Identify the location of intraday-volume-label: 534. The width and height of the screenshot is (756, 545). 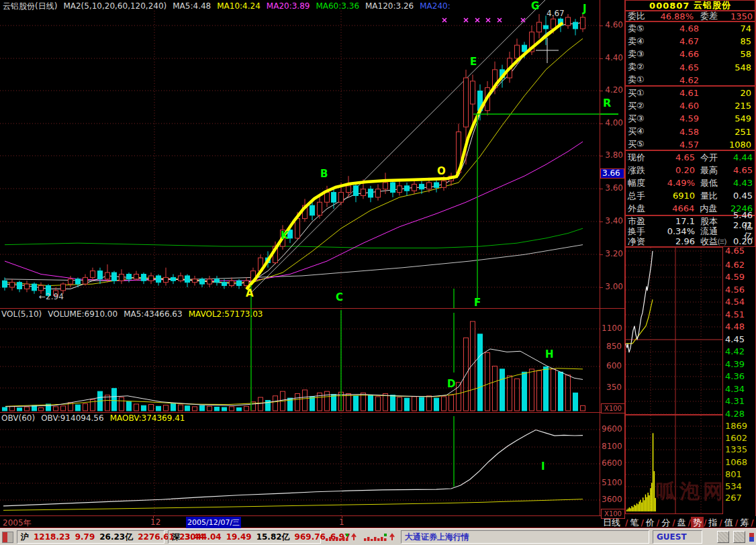
(739, 486).